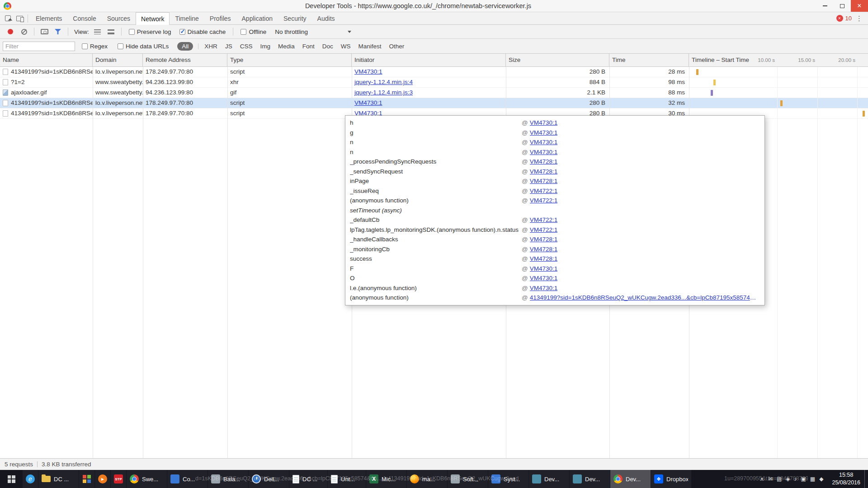 The height and width of the screenshot is (488, 868). I want to click on view-small-rows-button, so click(98, 32).